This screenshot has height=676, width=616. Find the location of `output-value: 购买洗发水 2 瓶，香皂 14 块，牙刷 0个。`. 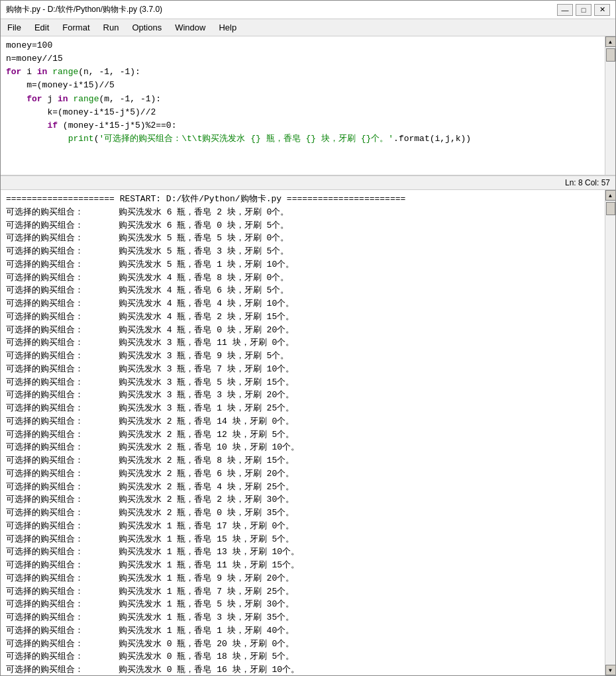

output-value: 购买洗发水 2 瓶，香皂 14 块，牙刷 0个。 is located at coordinates (207, 422).